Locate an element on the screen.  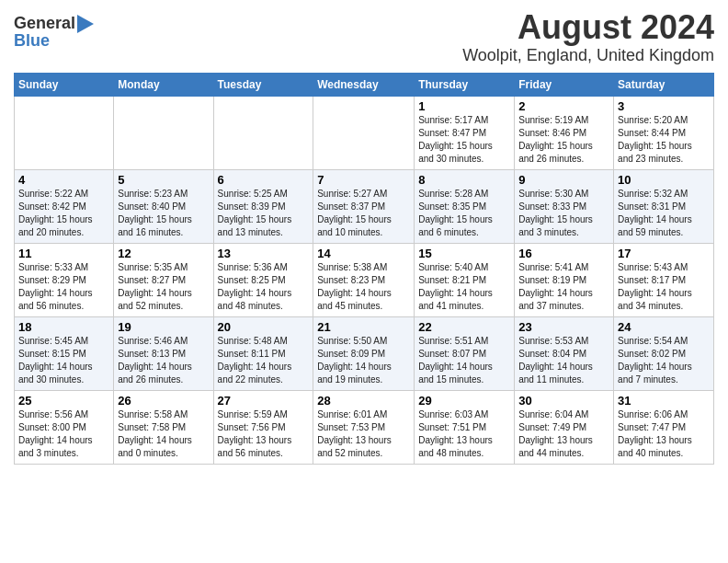
calendar-cell: 24Sunrise: 5:54 AM Sunset: 8:02 PM Dayli… is located at coordinates (664, 353).